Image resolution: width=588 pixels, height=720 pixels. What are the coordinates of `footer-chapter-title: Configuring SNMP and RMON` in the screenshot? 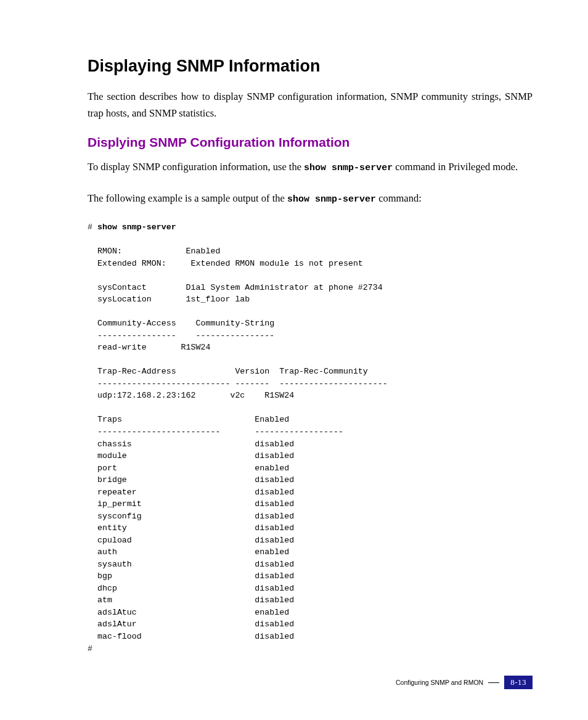 It's located at (439, 682).